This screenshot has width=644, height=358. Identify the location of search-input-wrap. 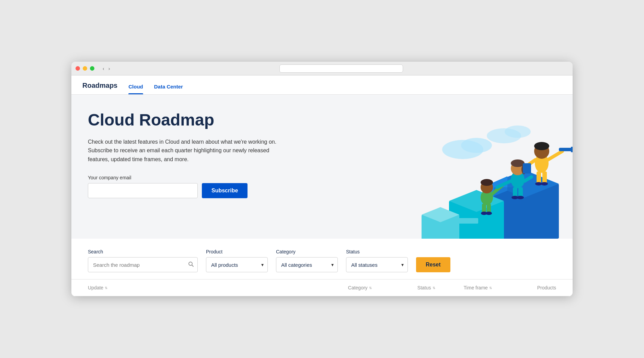
(143, 265).